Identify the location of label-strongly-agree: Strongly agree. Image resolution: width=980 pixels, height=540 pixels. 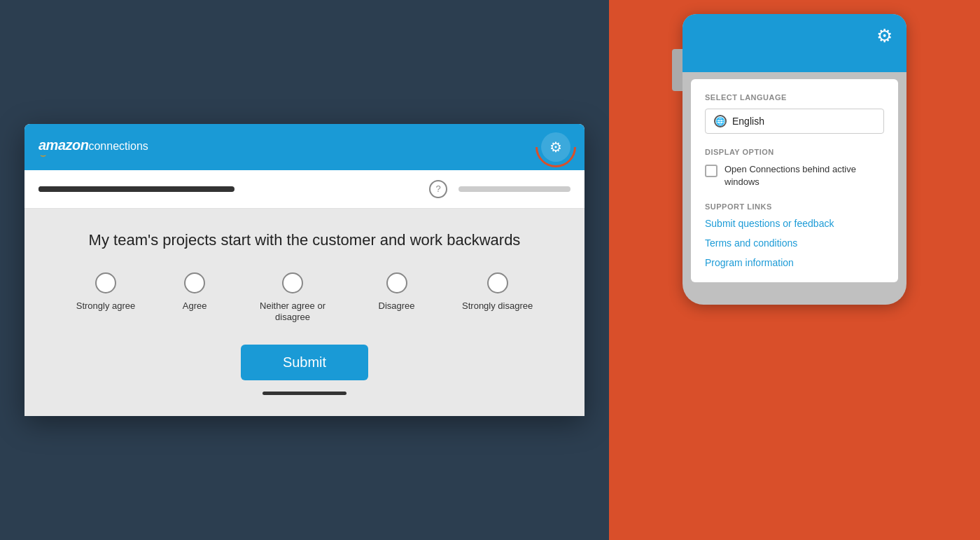
(106, 307).